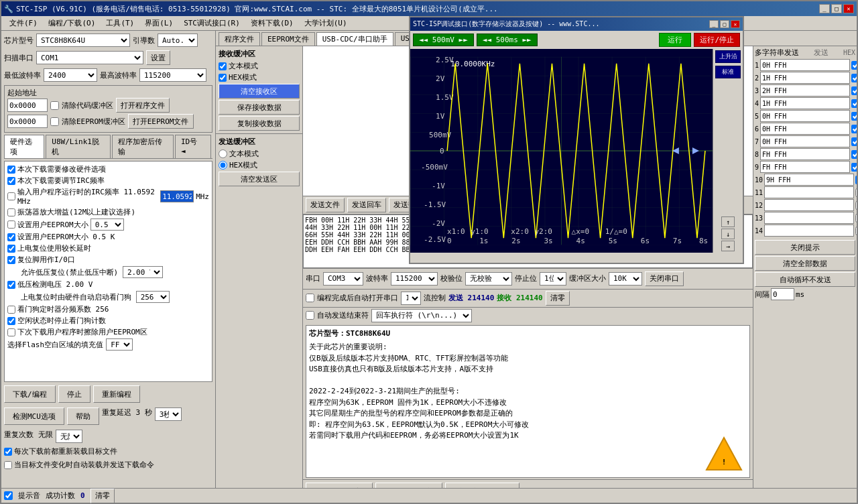 The height and width of the screenshot is (504, 858). I want to click on auto-load-check, so click(8, 465).